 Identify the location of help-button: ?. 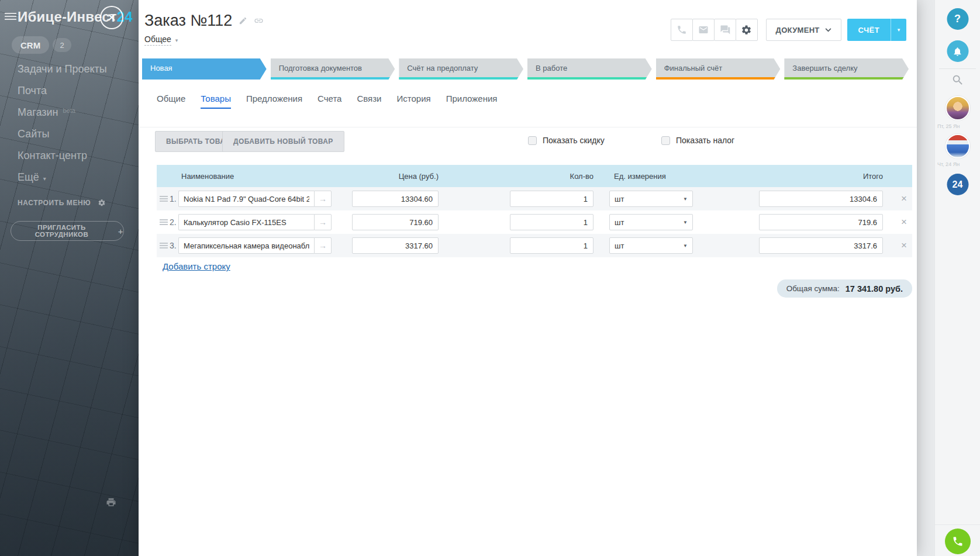
(958, 19).